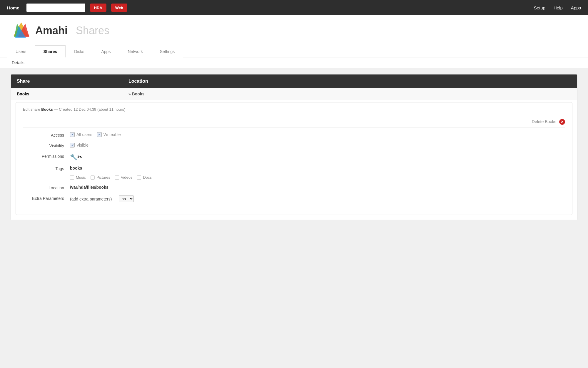 This screenshot has height=368, width=588. Describe the element at coordinates (76, 168) in the screenshot. I see `current-tag: books` at that location.